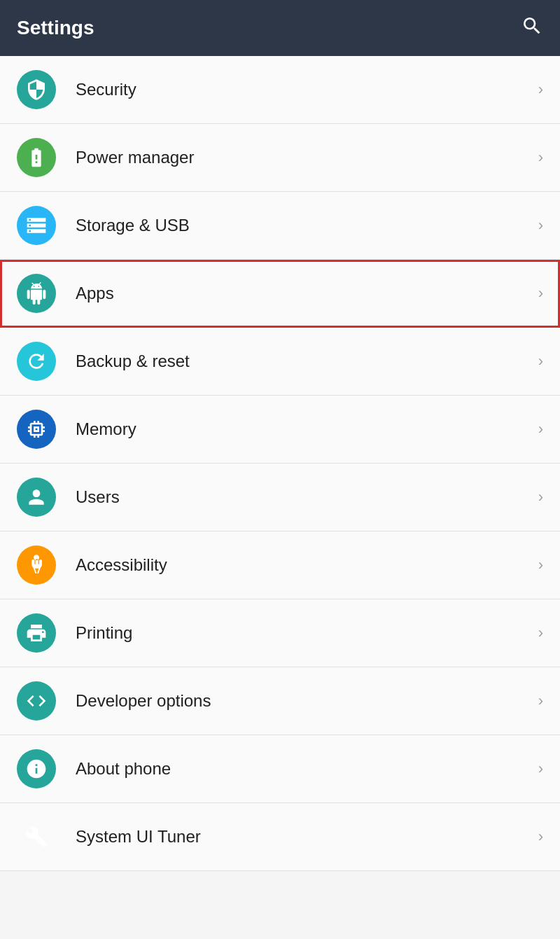 Image resolution: width=560 pixels, height=939 pixels. I want to click on printing-icon, so click(36, 633).